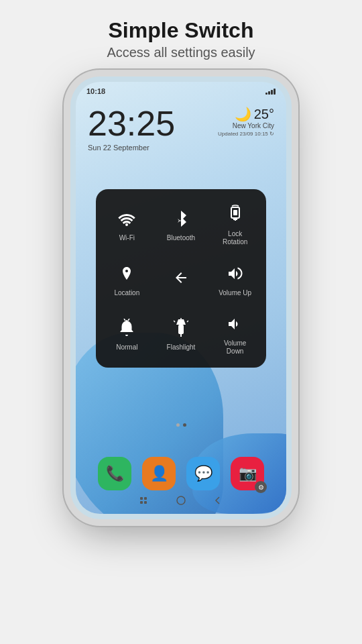 This screenshot has height=644, width=362. What do you see at coordinates (235, 274) in the screenshot?
I see `volume-up-icon` at bounding box center [235, 274].